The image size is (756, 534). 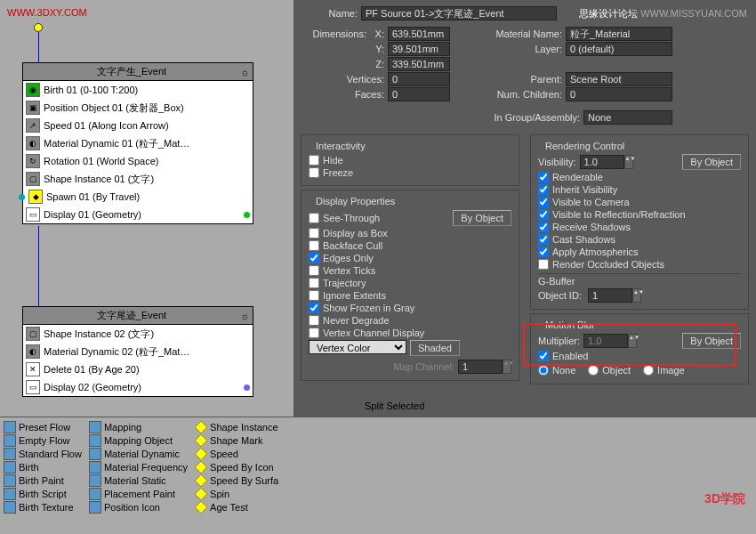 What do you see at coordinates (543, 177) in the screenshot?
I see `renderable-check` at bounding box center [543, 177].